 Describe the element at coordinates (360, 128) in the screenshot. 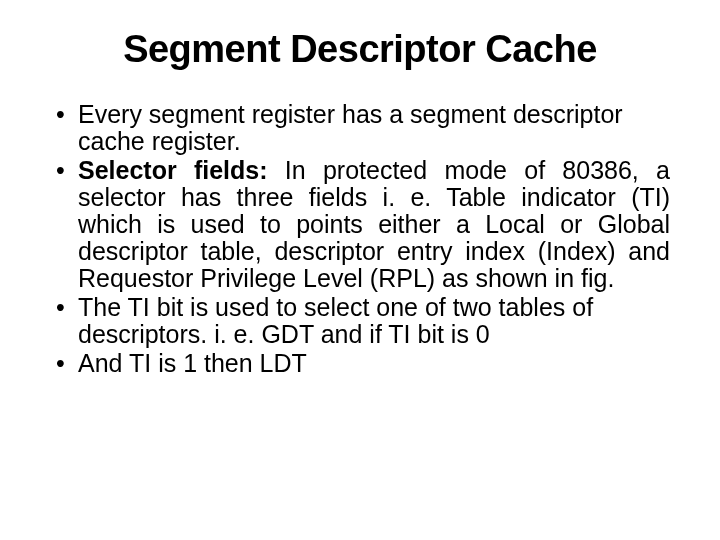

I see `list-item: Every segment register has a segment des…` at that location.